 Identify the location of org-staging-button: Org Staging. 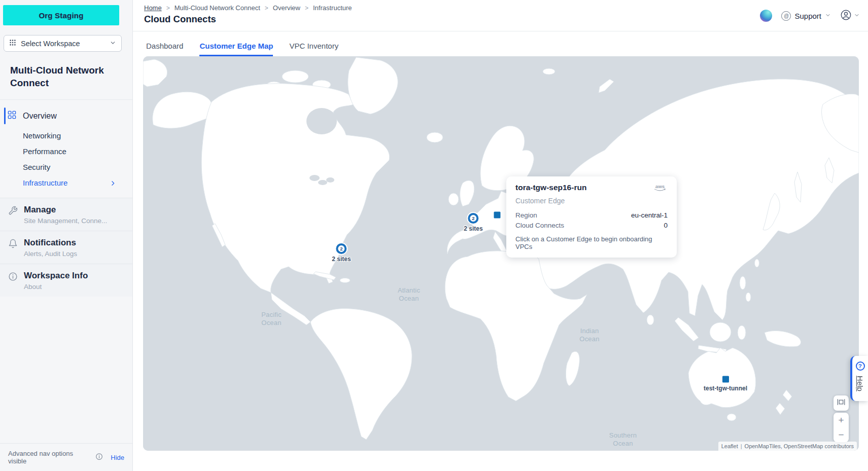
(61, 15).